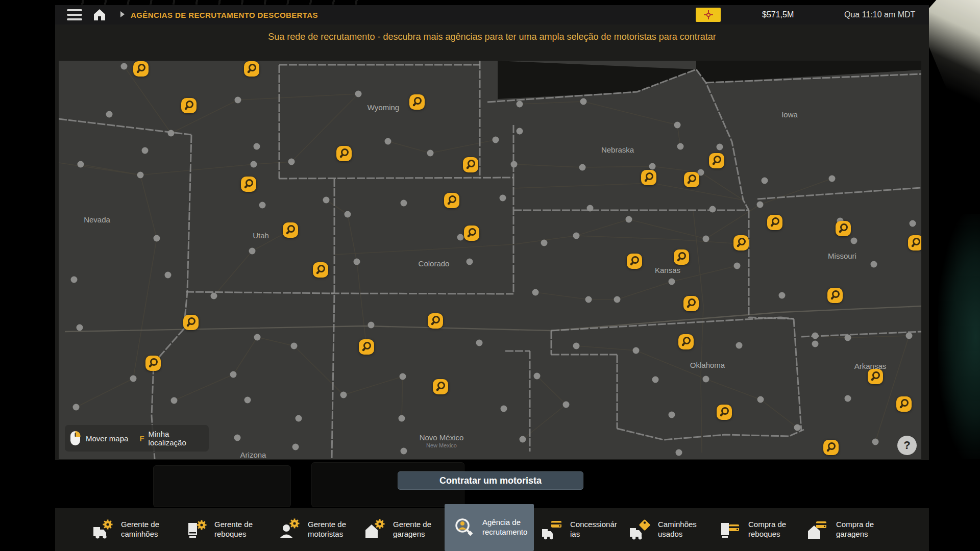 This screenshot has height=551, width=980. What do you see at coordinates (844, 530) in the screenshot?
I see `tab-garage-purchase: Compra de garagens` at bounding box center [844, 530].